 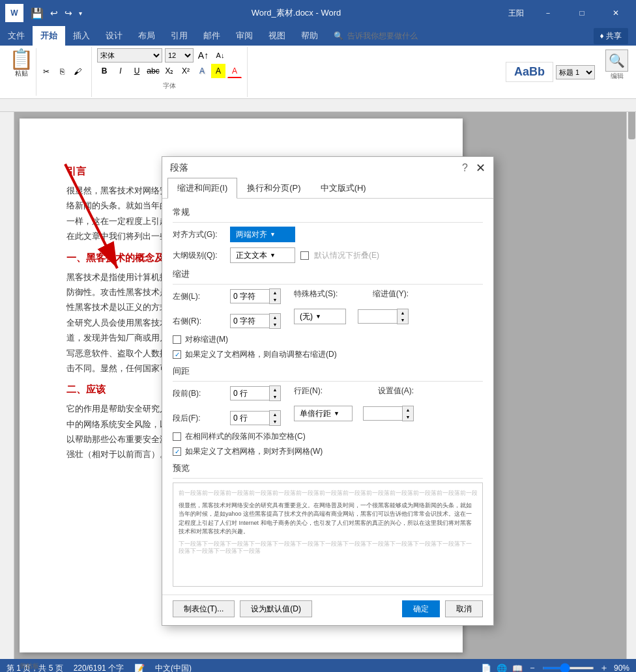 I want to click on strikethrough-button: abc, so click(x=153, y=71).